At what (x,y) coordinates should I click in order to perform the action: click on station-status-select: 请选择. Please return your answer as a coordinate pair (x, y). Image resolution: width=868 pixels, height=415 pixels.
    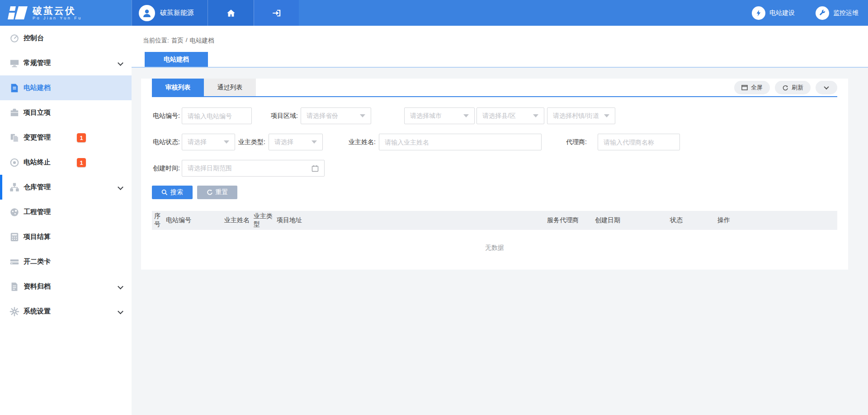
    Looking at the image, I should click on (208, 142).